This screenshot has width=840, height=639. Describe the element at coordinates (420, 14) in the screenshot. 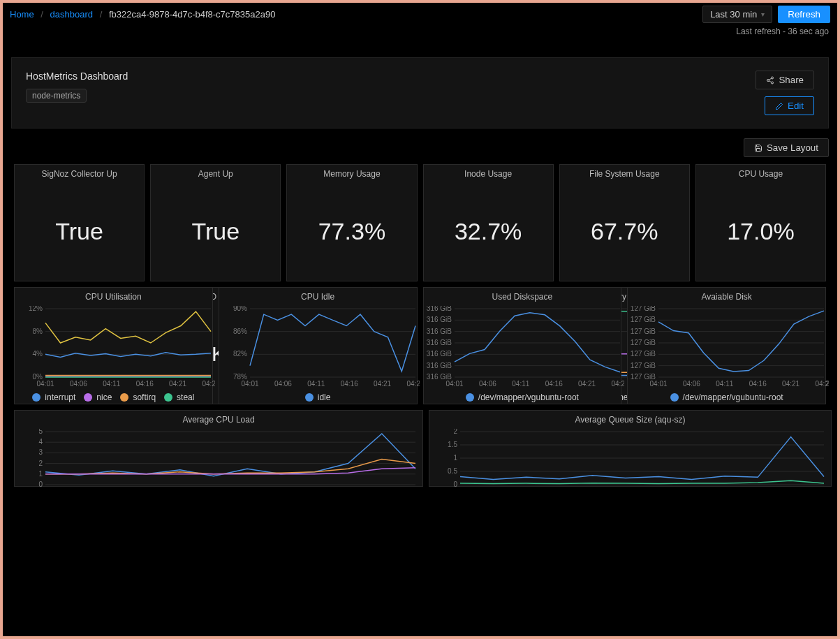

I see `topbar: Home / dashboard / fb322ca4-9878-4d7c-b4…` at that location.